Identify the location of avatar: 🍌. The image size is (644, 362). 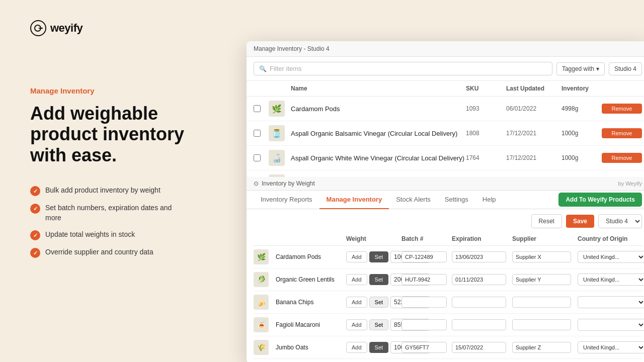
(261, 302).